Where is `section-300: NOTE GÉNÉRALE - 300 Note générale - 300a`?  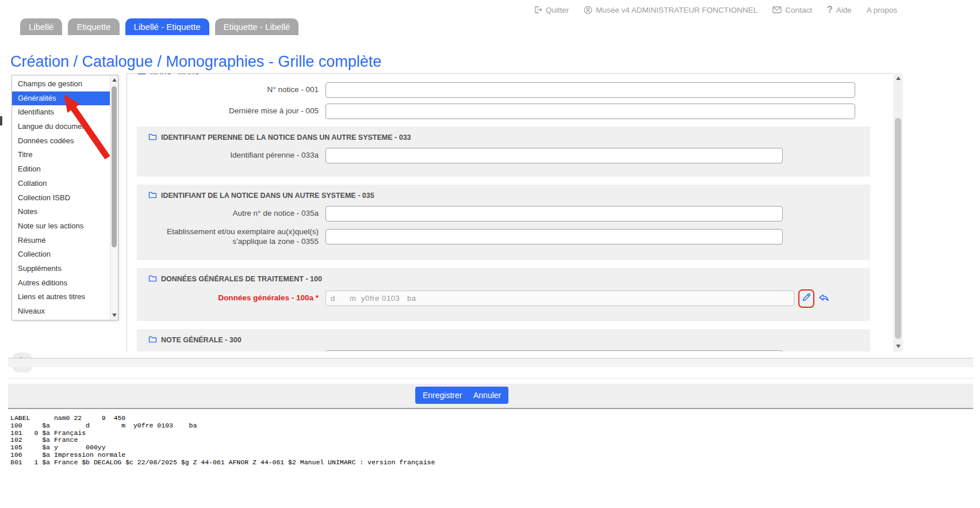
section-300: NOTE GÉNÉRALE - 300 Note générale - 300a is located at coordinates (504, 341).